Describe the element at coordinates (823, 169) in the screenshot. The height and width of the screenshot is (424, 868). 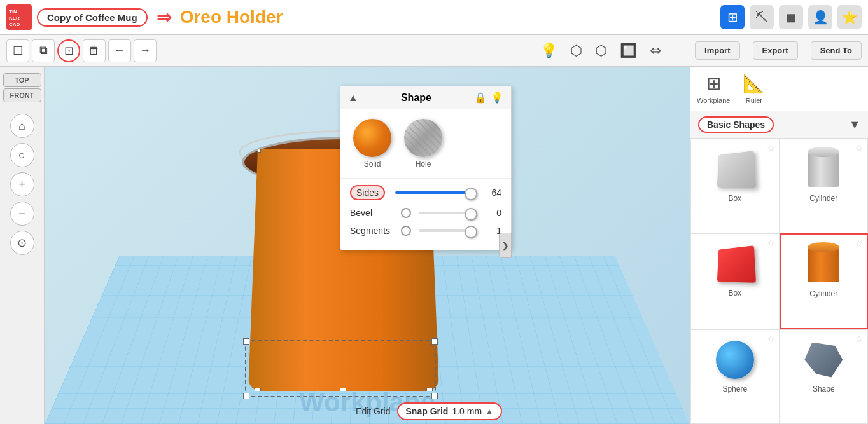
I see `cyl-gray-shape` at that location.